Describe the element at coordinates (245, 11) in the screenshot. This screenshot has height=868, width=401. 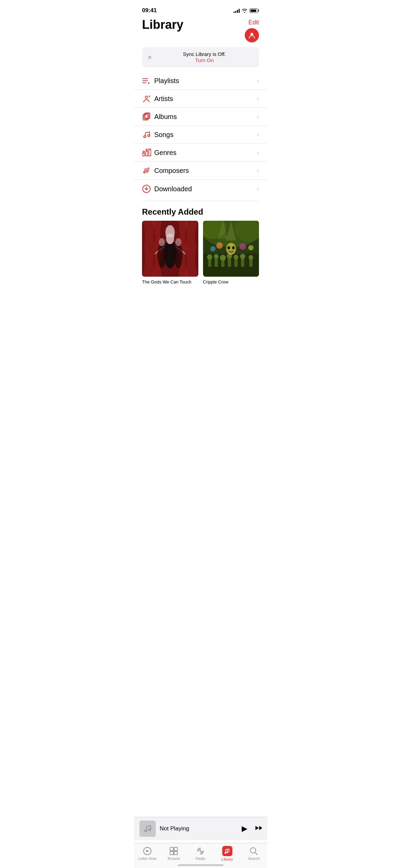
I see `wifi-icon` at that location.